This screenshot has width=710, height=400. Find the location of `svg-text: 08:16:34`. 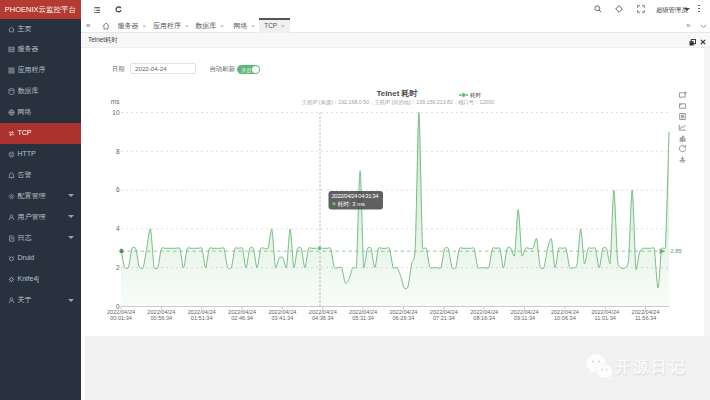

svg-text: 08:16:34 is located at coordinates (484, 318).